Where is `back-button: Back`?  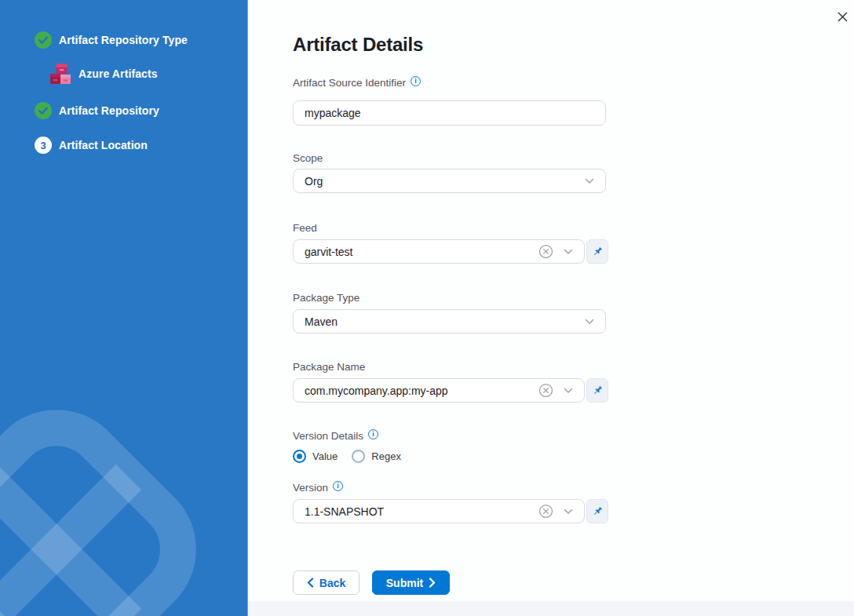
back-button: Back is located at coordinates (327, 582).